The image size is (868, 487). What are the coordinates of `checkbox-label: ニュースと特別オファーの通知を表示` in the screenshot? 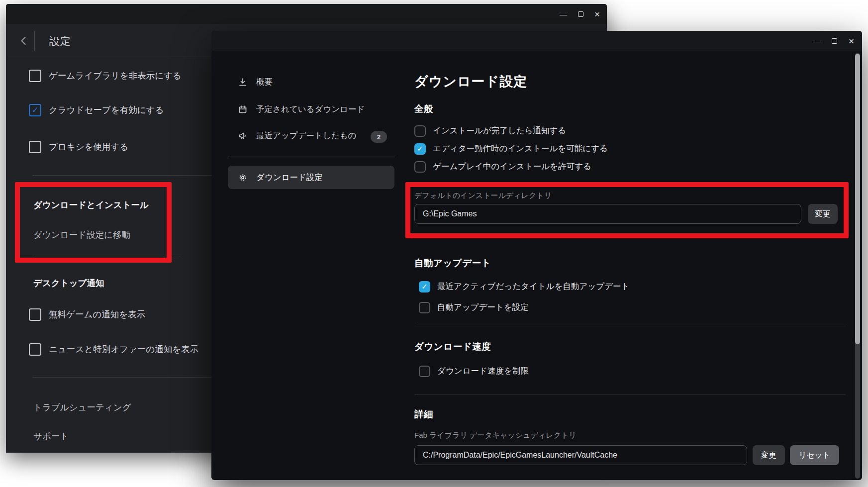 It's located at (123, 349).